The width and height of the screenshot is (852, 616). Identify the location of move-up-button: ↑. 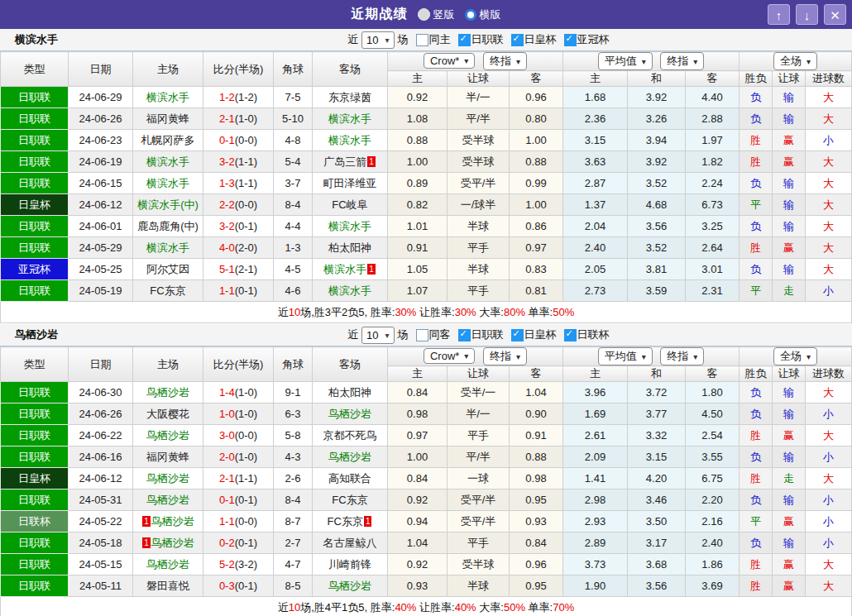
(779, 15).